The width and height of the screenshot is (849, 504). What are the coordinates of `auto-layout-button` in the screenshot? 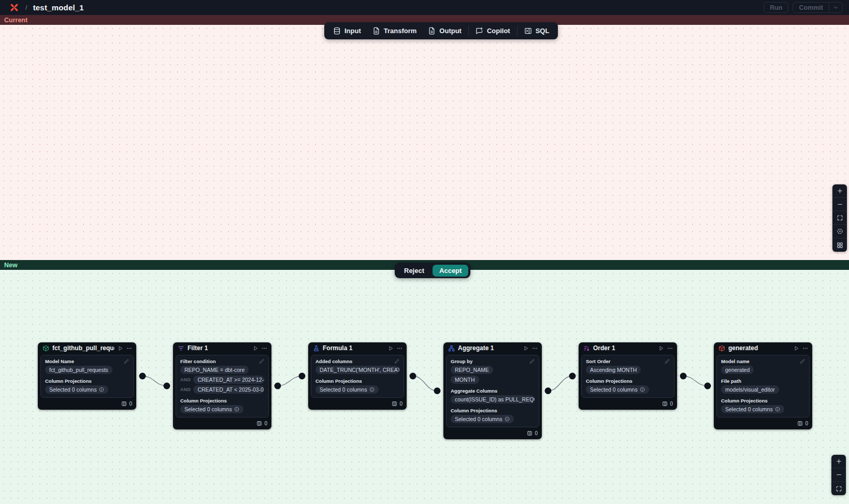 It's located at (840, 245).